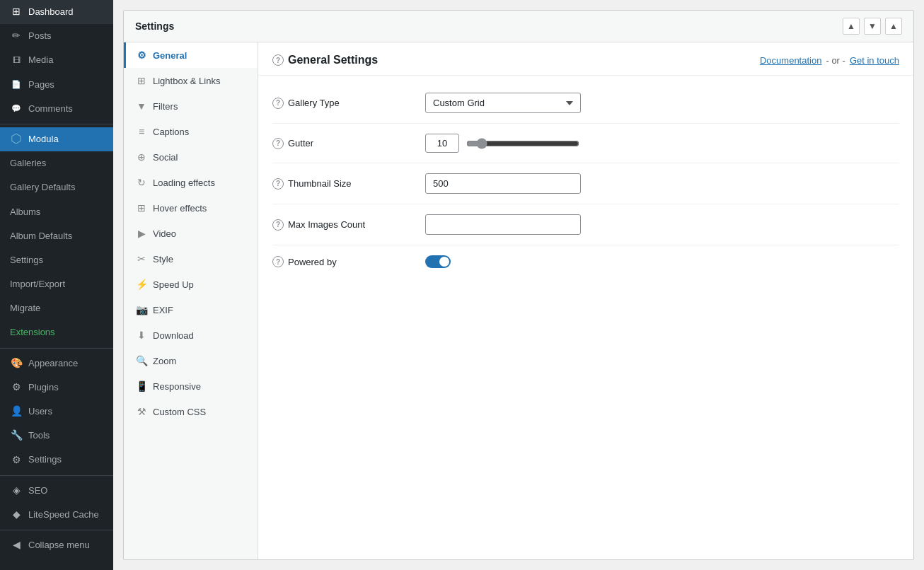 This screenshot has width=924, height=570. What do you see at coordinates (872, 26) in the screenshot?
I see `collapse-down-button: ▼` at bounding box center [872, 26].